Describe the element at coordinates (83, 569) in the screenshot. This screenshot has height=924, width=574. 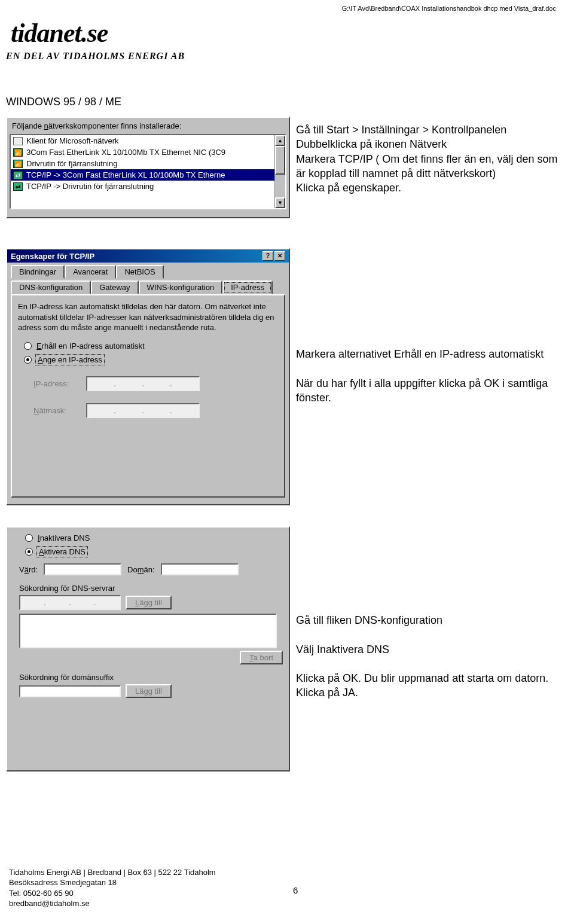
I see `host-input` at that location.